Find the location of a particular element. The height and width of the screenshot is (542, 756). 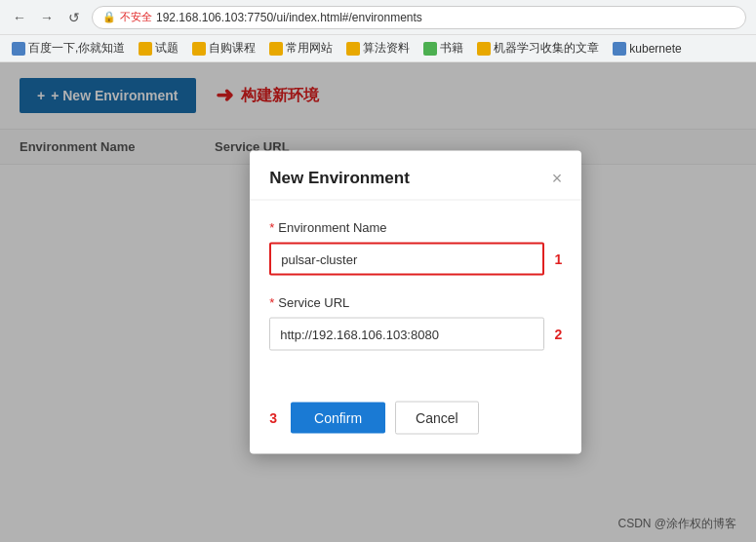

service-url-input-row: 2 is located at coordinates (416, 334).